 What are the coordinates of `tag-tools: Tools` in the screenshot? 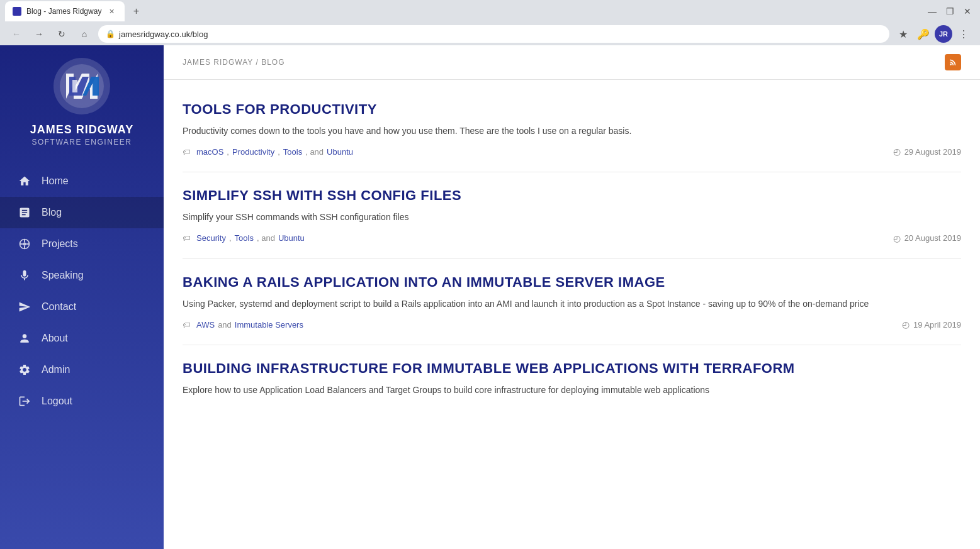 It's located at (293, 152).